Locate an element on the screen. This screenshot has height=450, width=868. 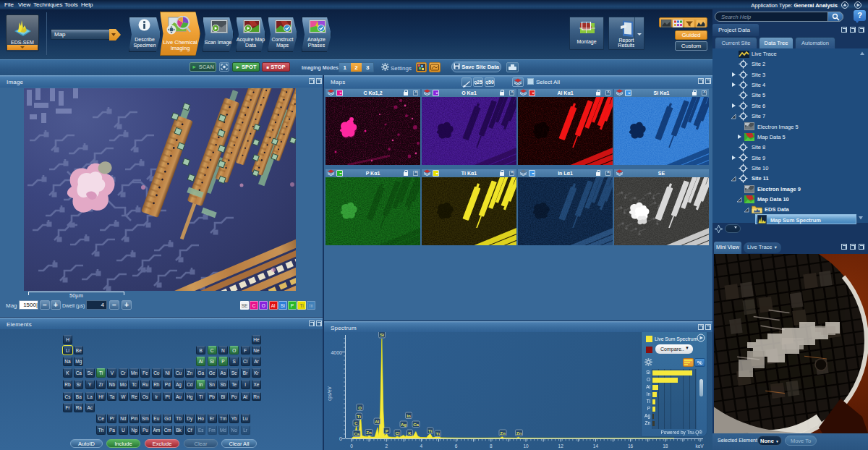
svg-text: 18 is located at coordinates (665, 446).